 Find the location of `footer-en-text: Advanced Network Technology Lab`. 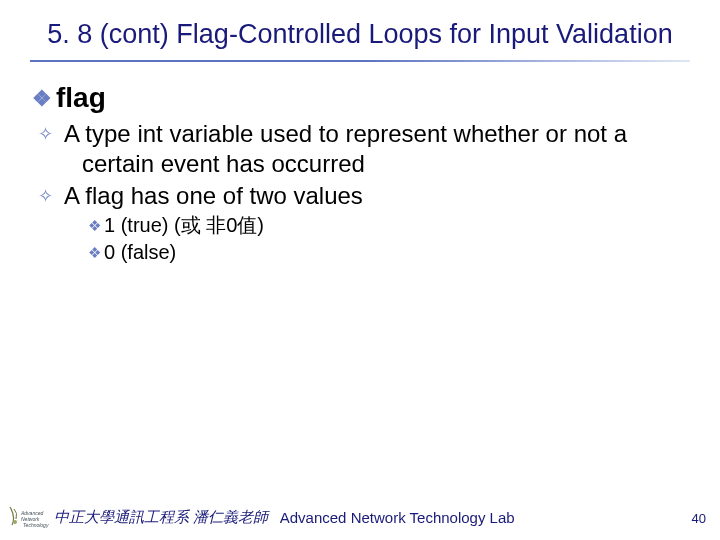

footer-en-text: Advanced Network Technology Lab is located at coordinates (398, 518).